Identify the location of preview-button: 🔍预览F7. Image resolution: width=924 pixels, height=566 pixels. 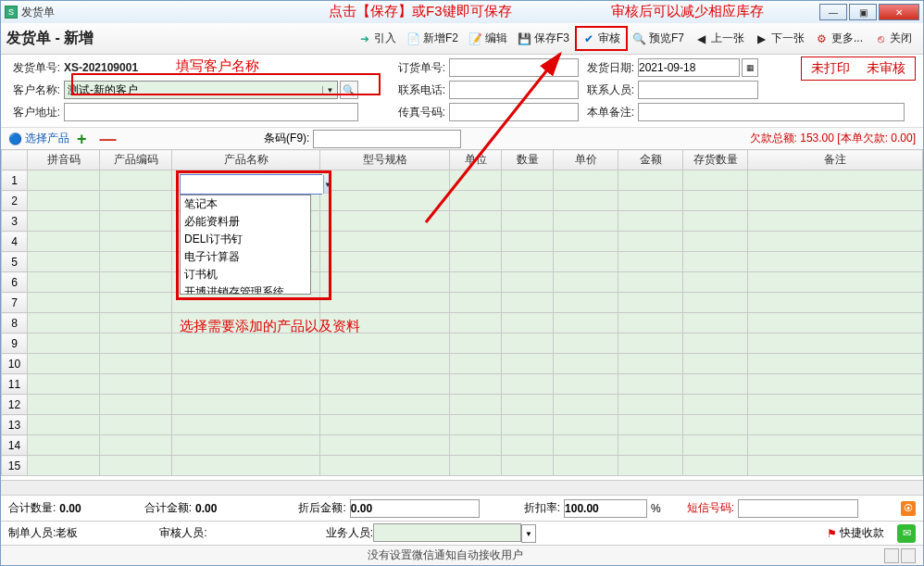
(659, 39).